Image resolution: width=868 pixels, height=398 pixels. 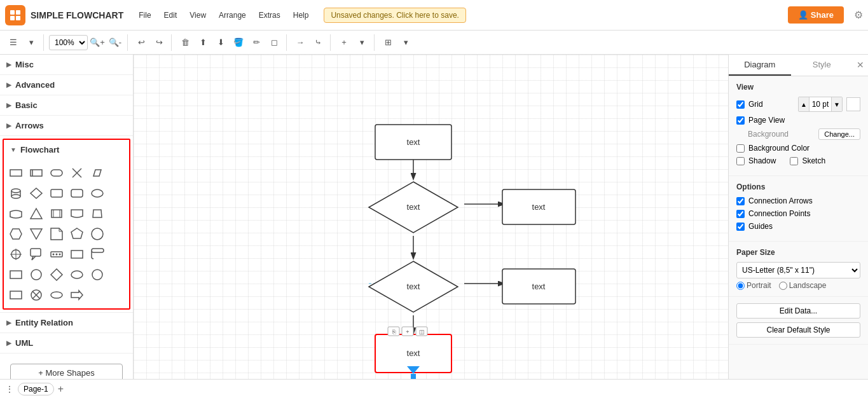 What do you see at coordinates (97, 173) in the screenshot?
I see `shape-parallelogram` at bounding box center [97, 173].